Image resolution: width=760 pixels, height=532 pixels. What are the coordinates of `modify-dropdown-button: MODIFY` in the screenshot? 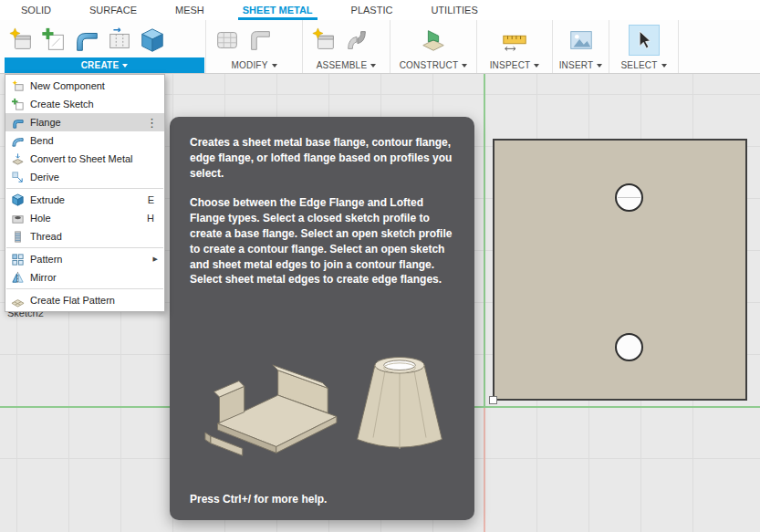 It's located at (254, 66).